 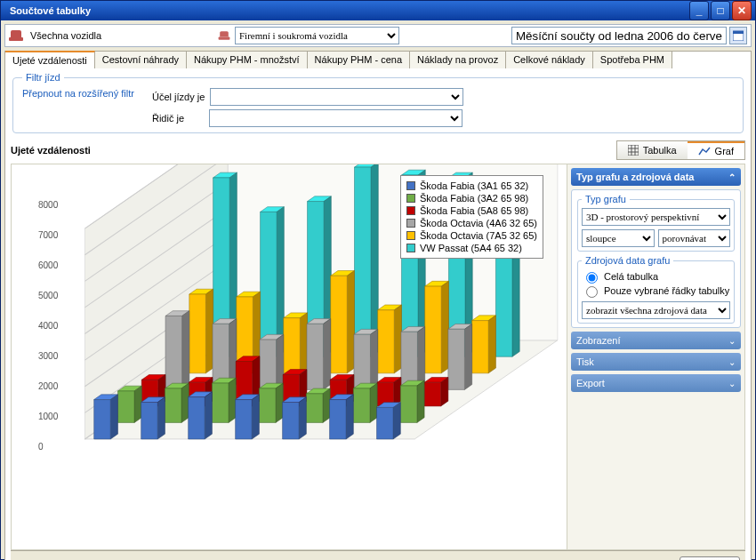 I want to click on chart-shape-select: sloupce, so click(x=618, y=238).